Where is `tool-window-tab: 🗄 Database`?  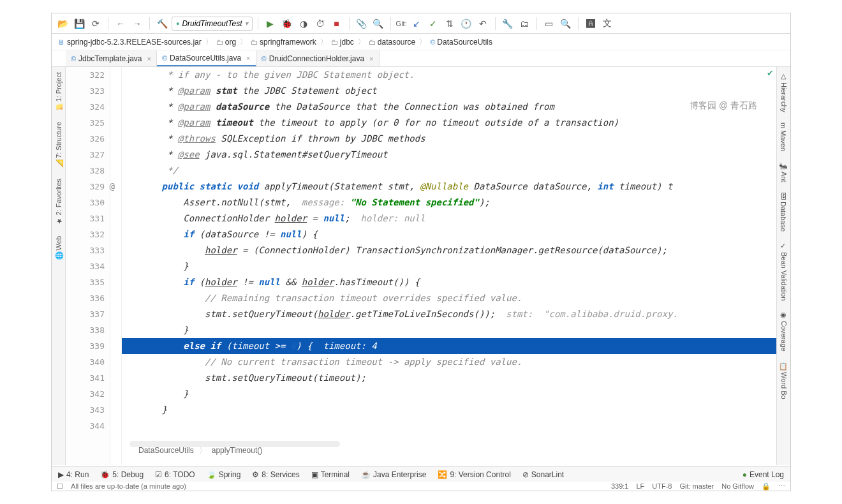 tool-window-tab: 🗄 Database is located at coordinates (783, 212).